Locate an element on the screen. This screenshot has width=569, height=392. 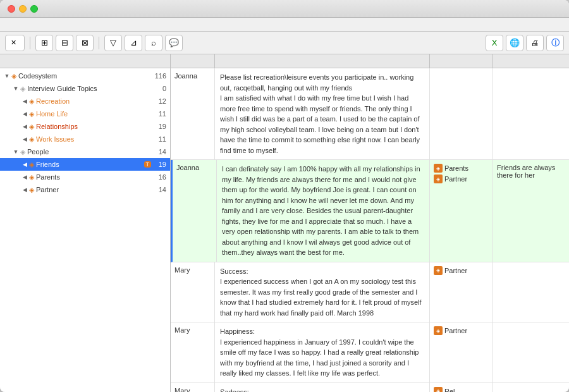
funnel-button: ⊿ is located at coordinates (133, 43).